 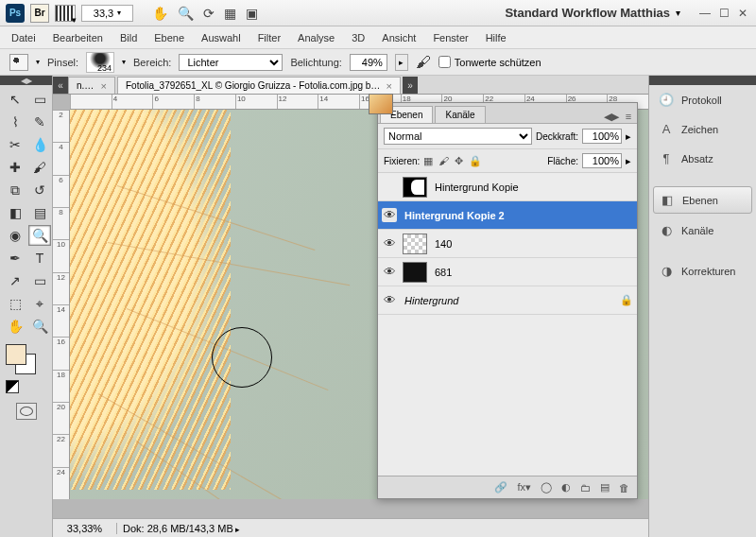 I want to click on chevron-down-icon: ▾, so click(x=679, y=13).